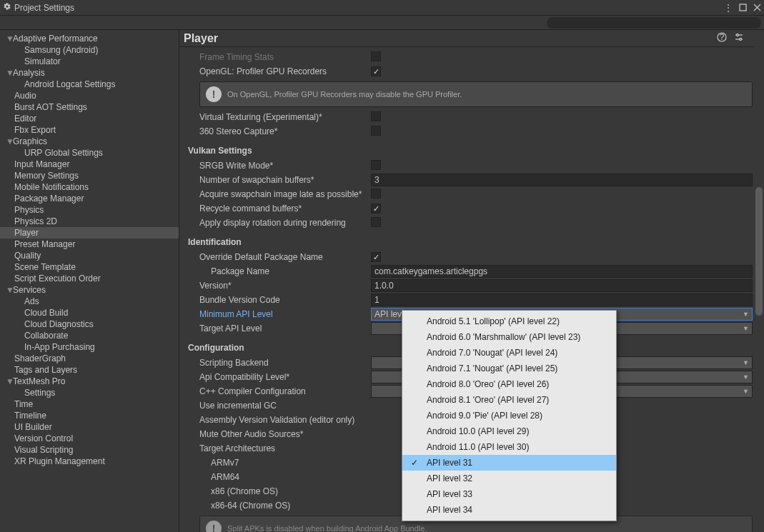 Image resolution: width=764 pixels, height=532 pixels. Describe the element at coordinates (89, 39) in the screenshot. I see `sidebar-item: ▼Adaptive Performance` at that location.